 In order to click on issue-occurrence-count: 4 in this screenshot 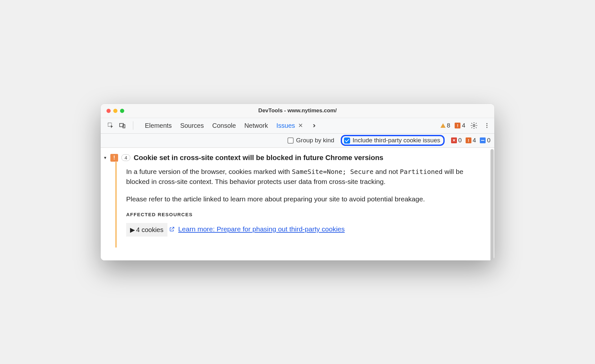, I will do `click(126, 157)`.